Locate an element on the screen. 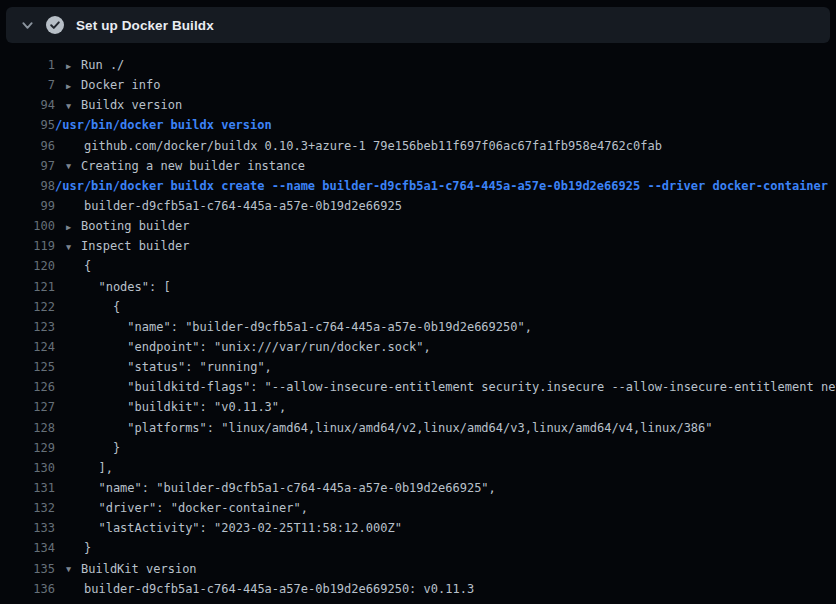  status-badge is located at coordinates (55, 25).